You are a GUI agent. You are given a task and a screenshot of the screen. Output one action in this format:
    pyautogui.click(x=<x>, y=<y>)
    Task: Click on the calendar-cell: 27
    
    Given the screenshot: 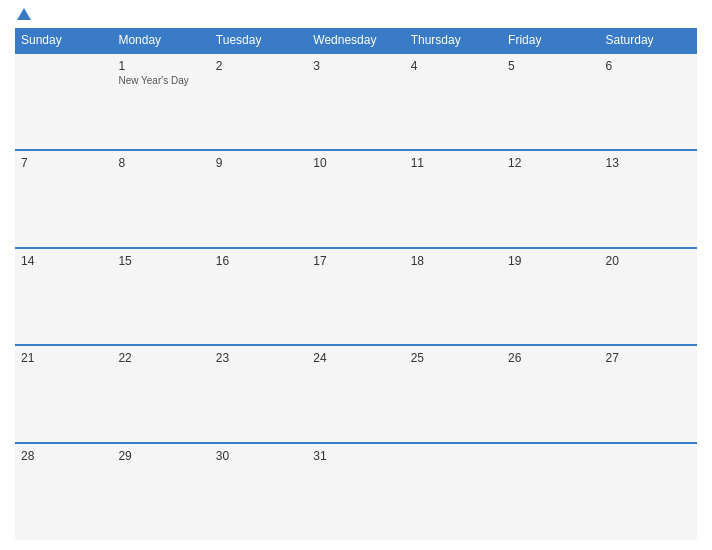 What is the action you would take?
    pyautogui.click(x=648, y=394)
    